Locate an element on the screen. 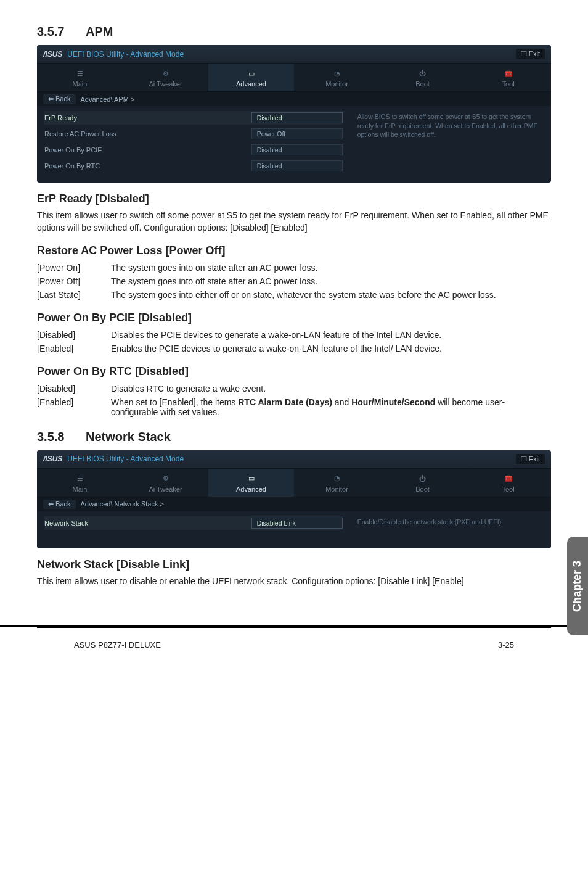 This screenshot has width=588, height=887. section-heading: 3.5.7 APM is located at coordinates (294, 32).